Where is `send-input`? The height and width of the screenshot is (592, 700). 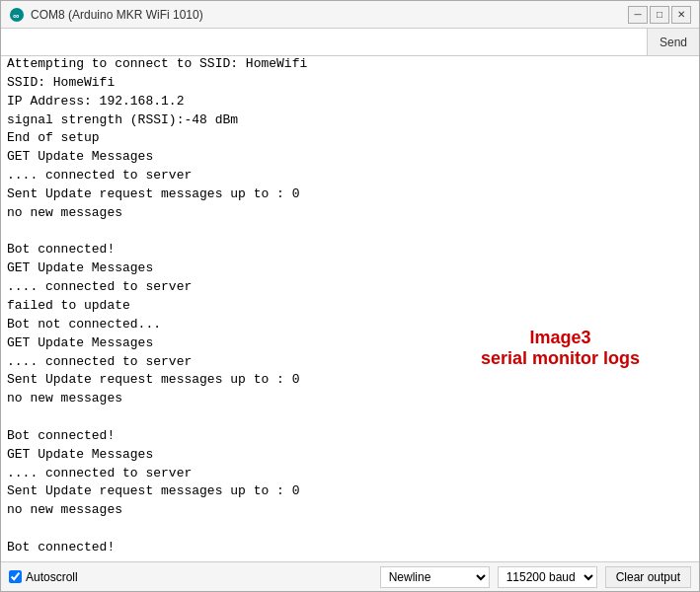
send-input is located at coordinates (324, 41).